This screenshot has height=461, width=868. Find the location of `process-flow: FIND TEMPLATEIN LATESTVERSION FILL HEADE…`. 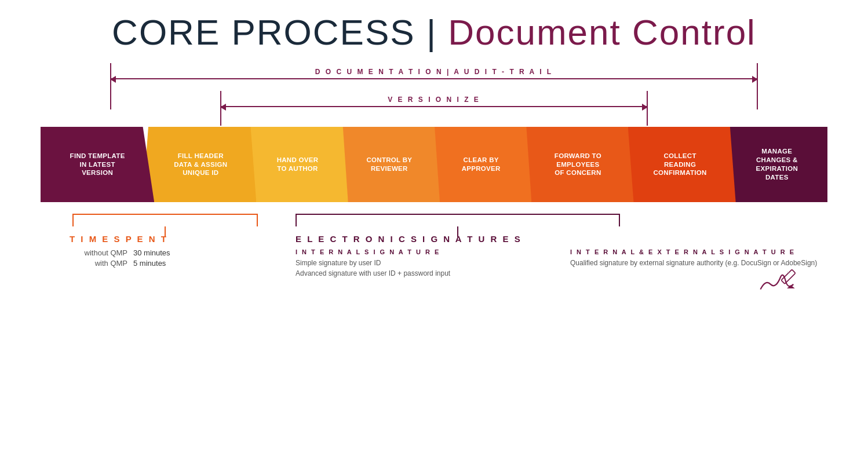

process-flow: FIND TEMPLATEIN LATESTVERSION FILL HEADE… is located at coordinates (434, 164).